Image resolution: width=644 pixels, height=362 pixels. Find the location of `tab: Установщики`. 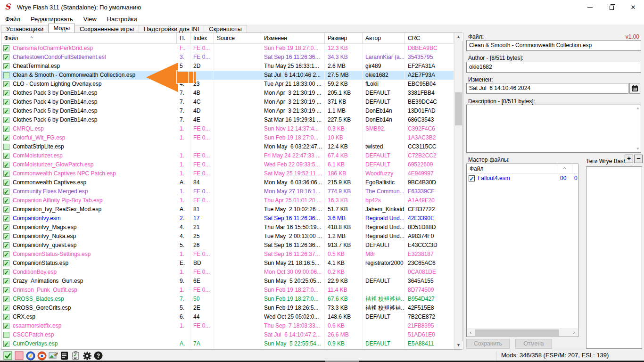

tab: Установщики is located at coordinates (25, 29).